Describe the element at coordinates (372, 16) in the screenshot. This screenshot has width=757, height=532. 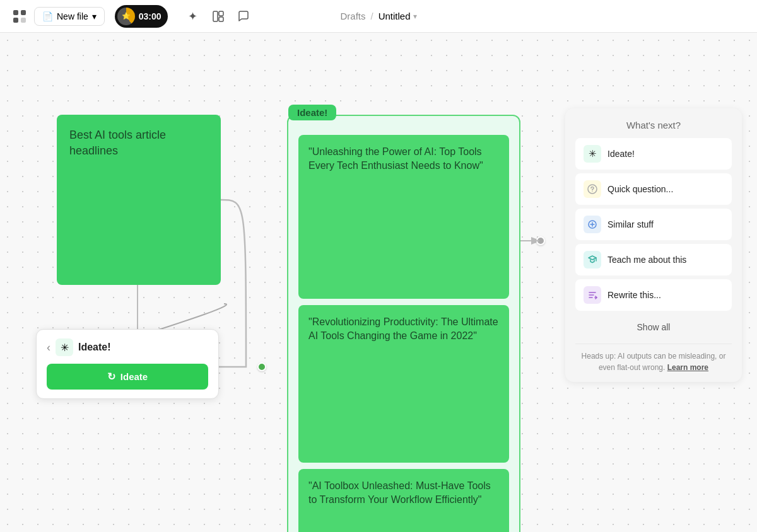
I see `breadcrumb-sep: /` at that location.